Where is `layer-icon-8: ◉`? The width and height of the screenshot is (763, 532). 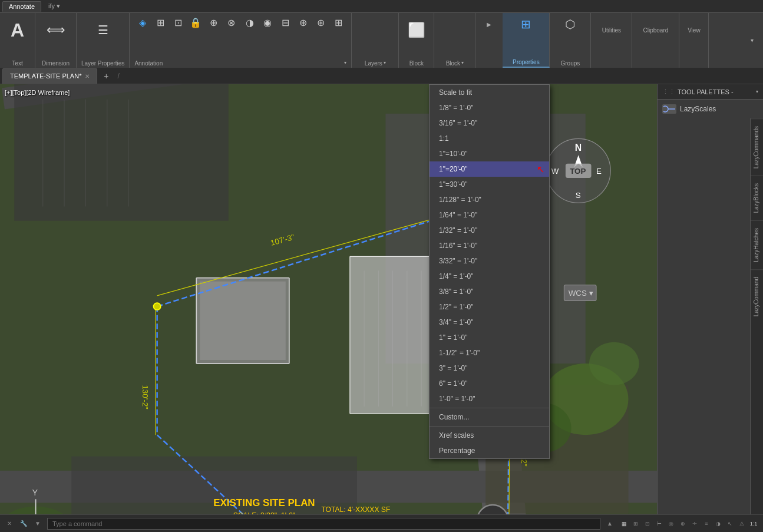 layer-icon-8: ◉ is located at coordinates (267, 22).